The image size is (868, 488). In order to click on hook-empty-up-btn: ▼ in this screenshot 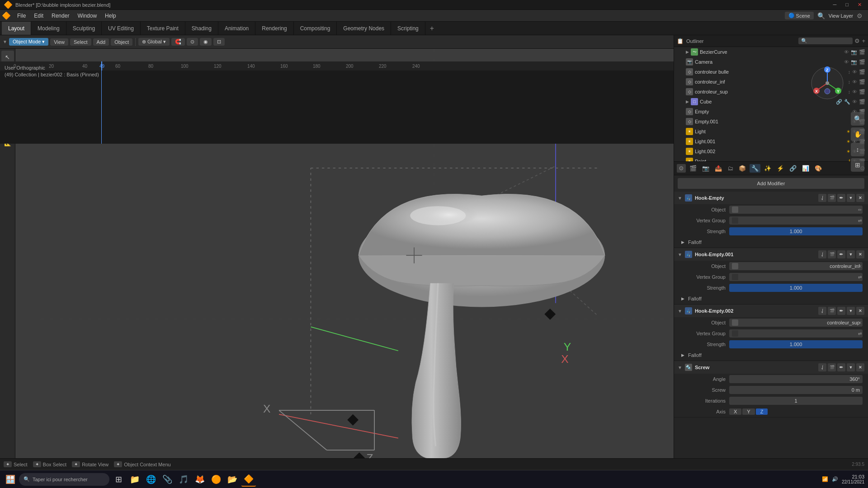, I will do `click(851, 198)`.